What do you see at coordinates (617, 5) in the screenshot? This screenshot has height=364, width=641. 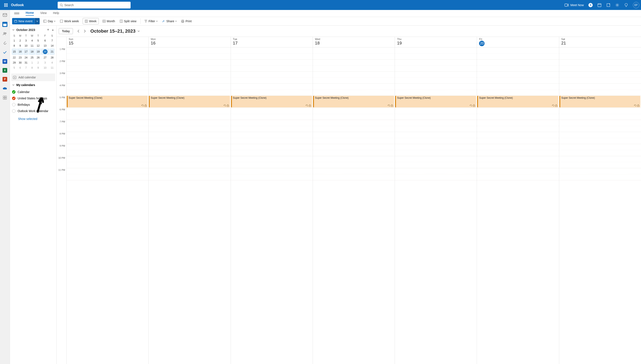 I see `settings-icon` at bounding box center [617, 5].